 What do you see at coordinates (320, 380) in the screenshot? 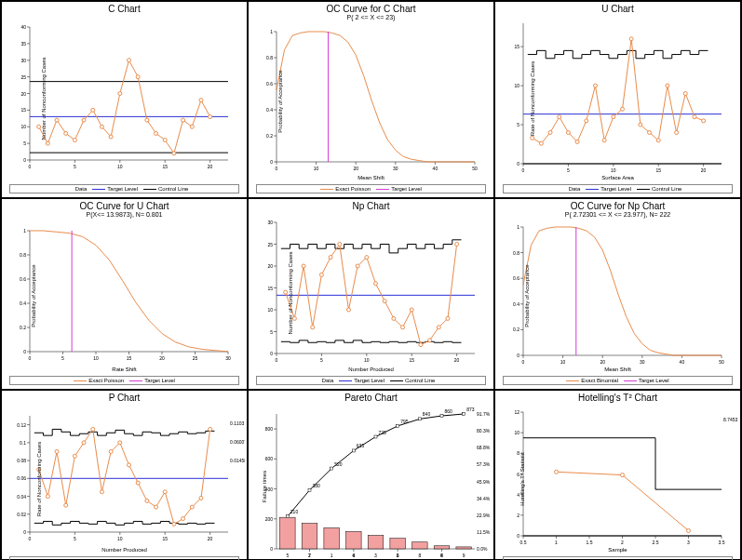
I see `legend-item: Data` at bounding box center [320, 380].